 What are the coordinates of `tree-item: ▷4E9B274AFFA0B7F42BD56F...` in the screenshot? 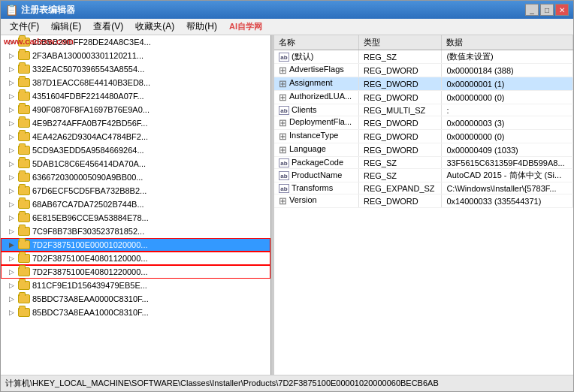 It's located at (135, 123).